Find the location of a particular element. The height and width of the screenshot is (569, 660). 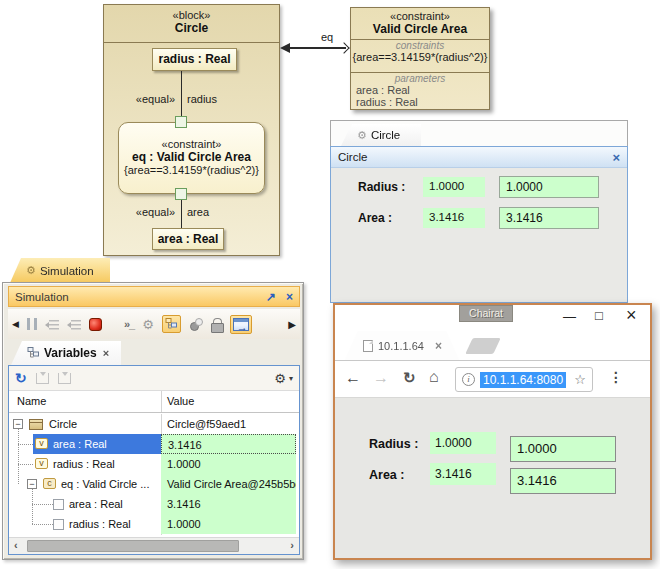

bookmark-star-icon: ☆ is located at coordinates (580, 380).